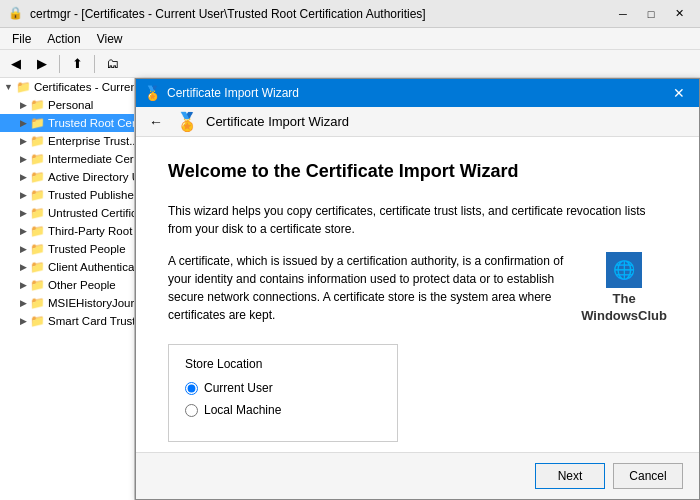 The height and width of the screenshot is (500, 700). What do you see at coordinates (233, 93) in the screenshot?
I see `dialog-title-text: Certificate Import Wizard` at bounding box center [233, 93].